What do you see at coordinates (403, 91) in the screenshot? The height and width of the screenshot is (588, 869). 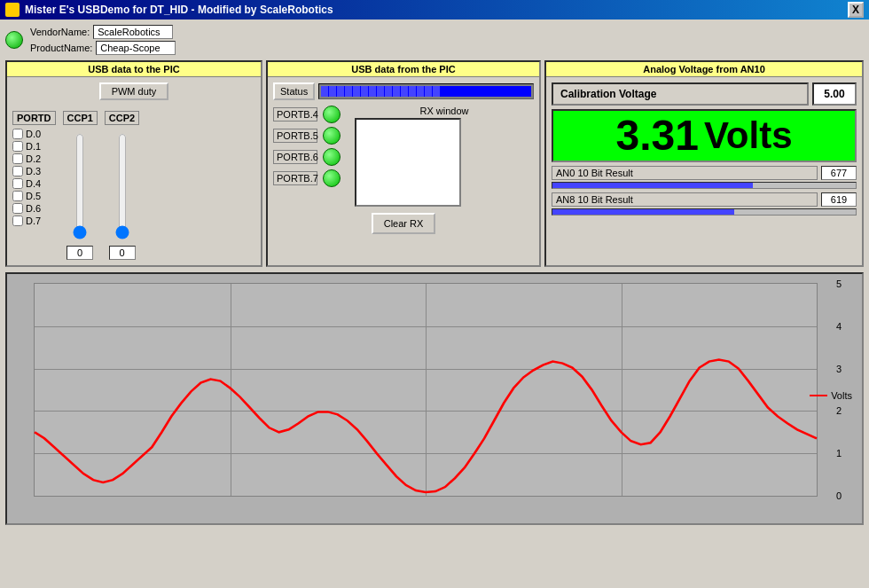 I see `status-row: Status` at bounding box center [403, 91].